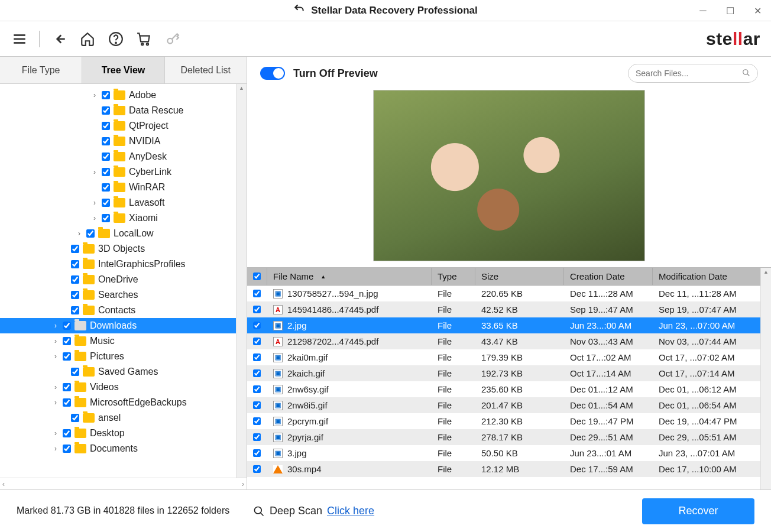  I want to click on tree-item: ›CyberLink, so click(123, 172).